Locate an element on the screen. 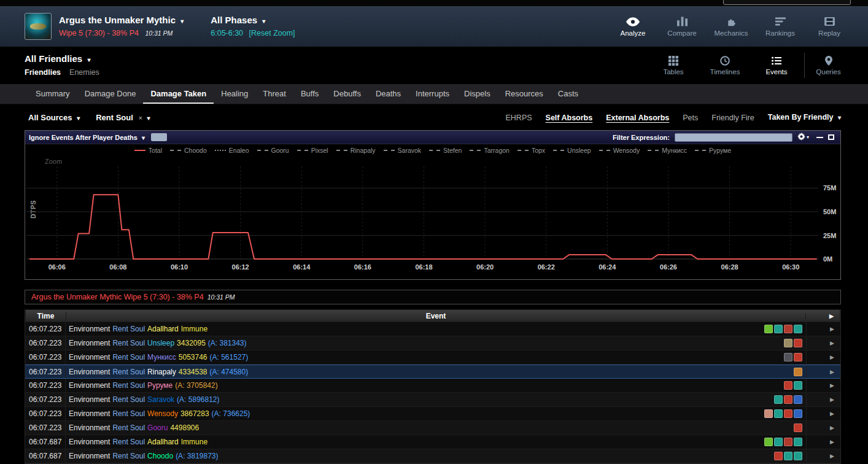  legend-line-sample is located at coordinates (559, 150).